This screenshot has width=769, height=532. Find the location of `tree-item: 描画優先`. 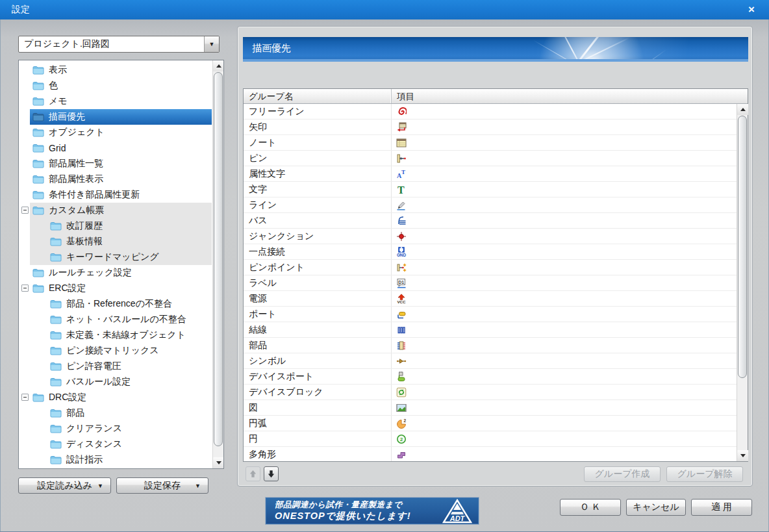

tree-item: 描画優先 is located at coordinates (116, 117).